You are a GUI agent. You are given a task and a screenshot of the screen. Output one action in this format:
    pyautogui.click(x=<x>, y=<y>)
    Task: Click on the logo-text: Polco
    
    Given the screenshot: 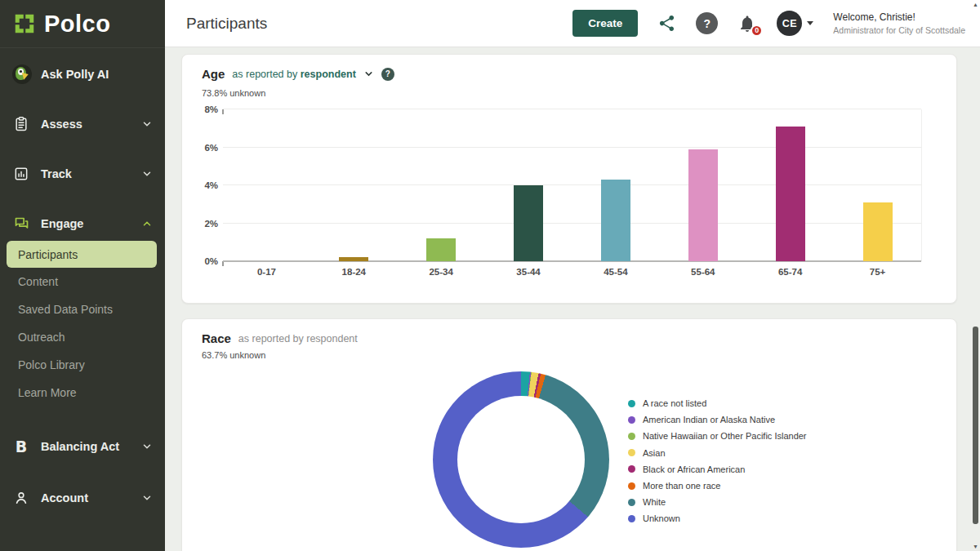 What is the action you would take?
    pyautogui.click(x=77, y=24)
    